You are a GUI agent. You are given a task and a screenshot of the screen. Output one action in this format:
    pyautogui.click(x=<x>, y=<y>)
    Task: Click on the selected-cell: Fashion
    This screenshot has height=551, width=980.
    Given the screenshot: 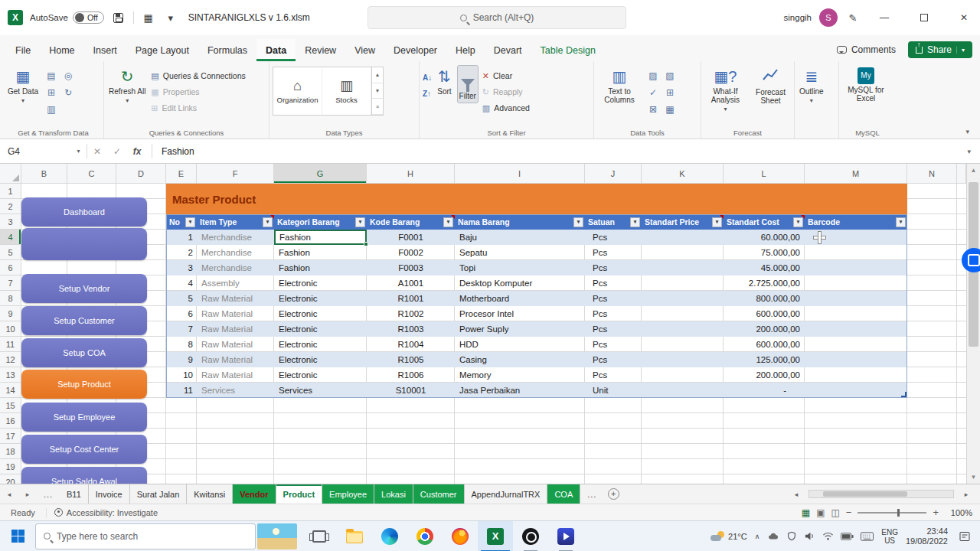 What is the action you would take?
    pyautogui.click(x=320, y=237)
    